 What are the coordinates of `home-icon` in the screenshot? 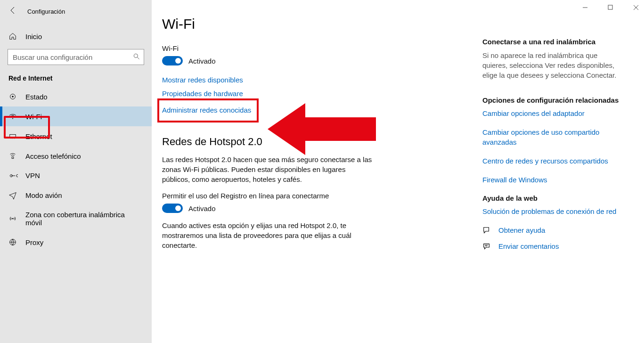 It's located at (15, 36).